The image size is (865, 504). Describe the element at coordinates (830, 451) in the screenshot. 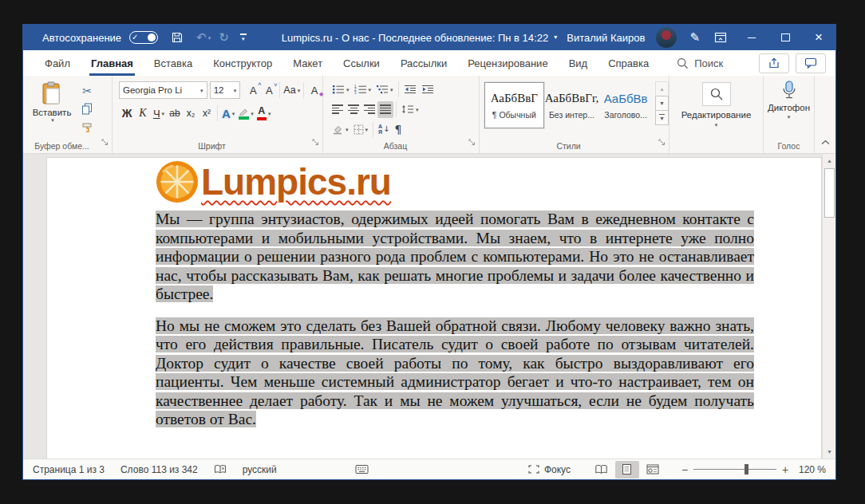

I see `scroll-down-arrow: ▼` at that location.